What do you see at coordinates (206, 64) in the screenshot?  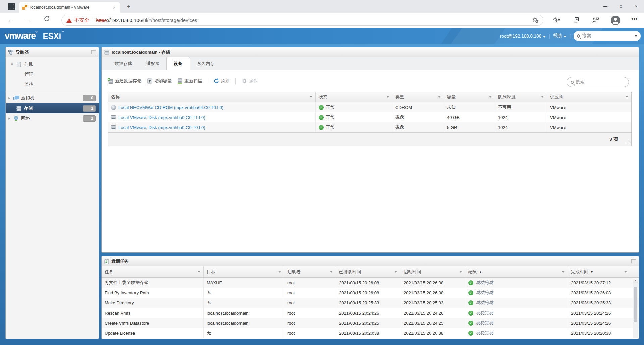 I see `tab-persistent-memory: 永久内存` at bounding box center [206, 64].